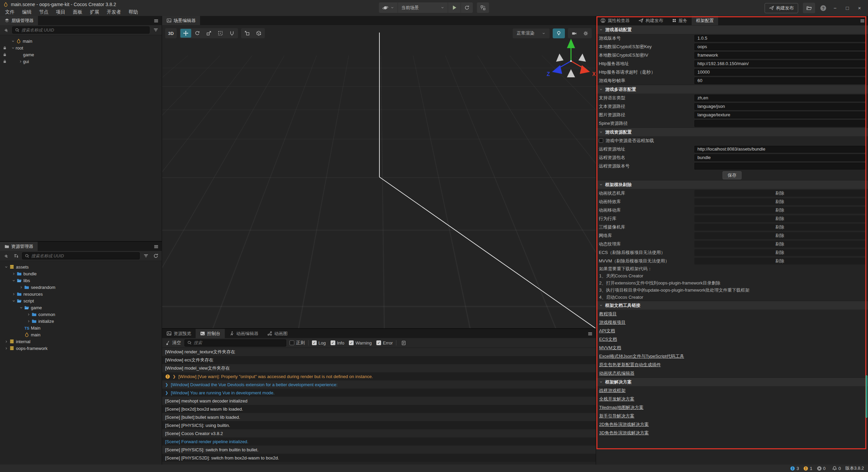  What do you see at coordinates (705, 20) in the screenshot?
I see `tab-框架配置: 框架配置` at bounding box center [705, 20].